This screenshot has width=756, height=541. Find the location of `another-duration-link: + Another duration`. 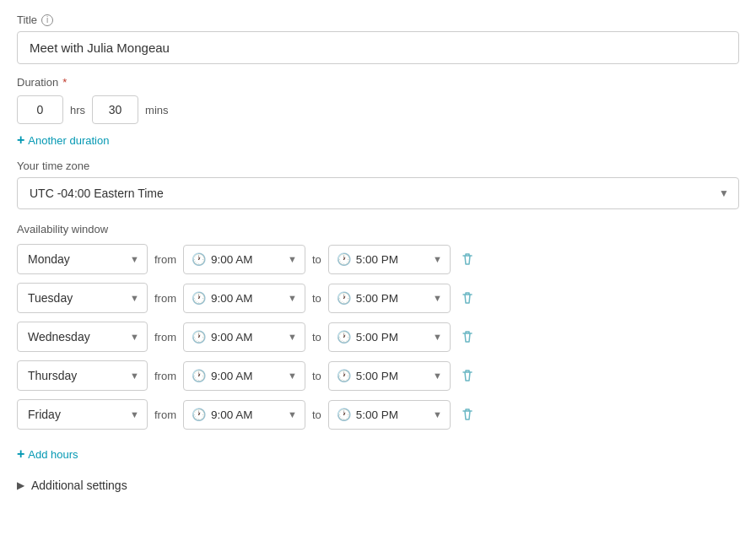

another-duration-link: + Another duration is located at coordinates (62, 140).